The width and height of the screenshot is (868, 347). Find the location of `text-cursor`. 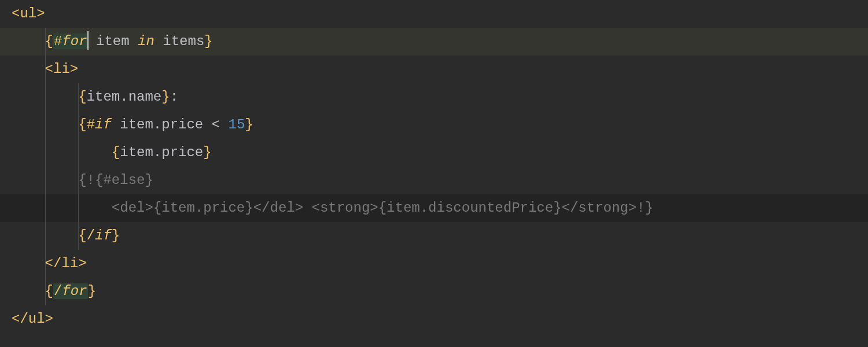

text-cursor is located at coordinates (88, 40).